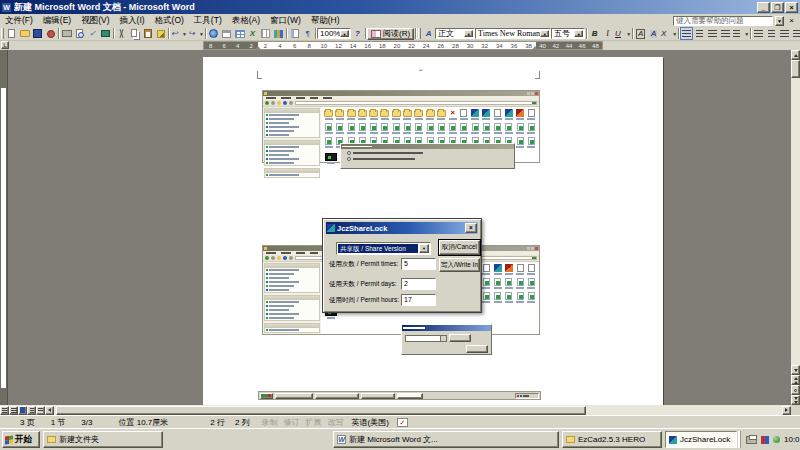  What do you see at coordinates (400, 396) in the screenshot?
I see `embedded-taskbar-screenshot` at bounding box center [400, 396].